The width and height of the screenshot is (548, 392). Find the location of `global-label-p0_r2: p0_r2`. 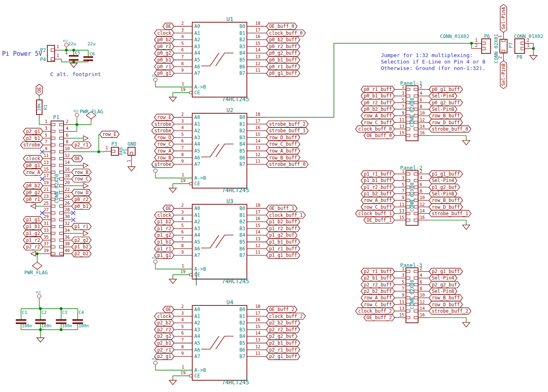

global-label-p0_r2: p0_r2 is located at coordinates (164, 47).